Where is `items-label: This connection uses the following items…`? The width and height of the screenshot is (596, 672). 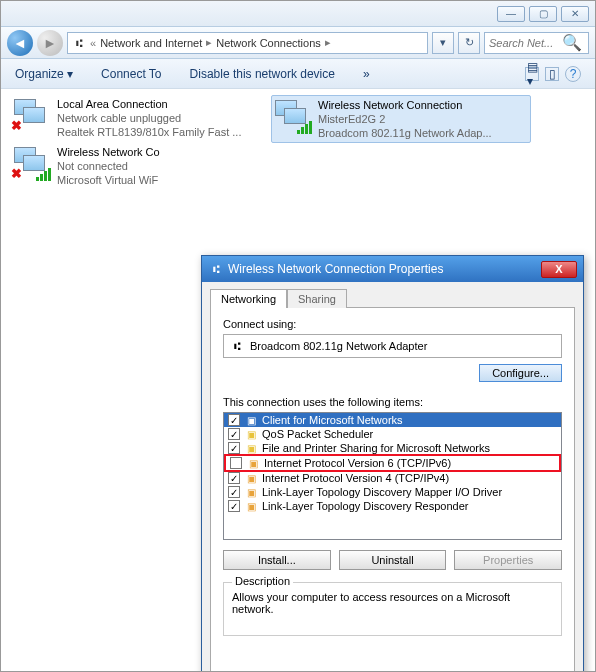
items-label: This connection uses the following items… is located at coordinates (392, 402).